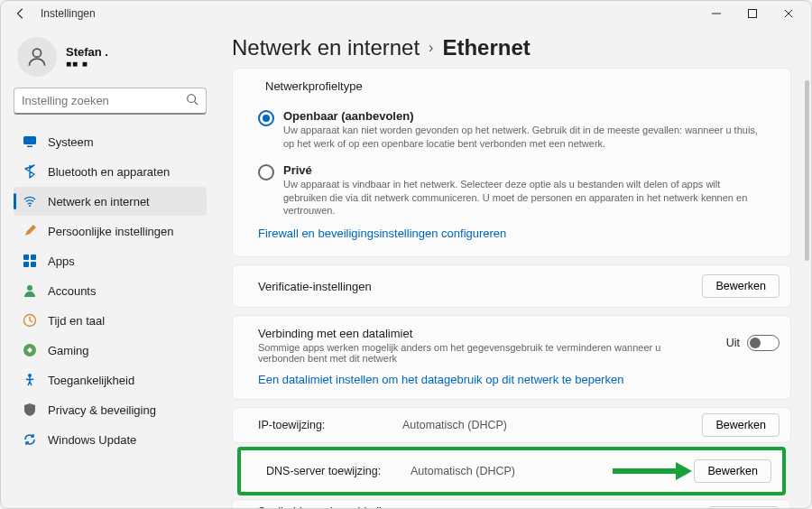 The image size is (812, 509). I want to click on search-icon, so click(192, 101).